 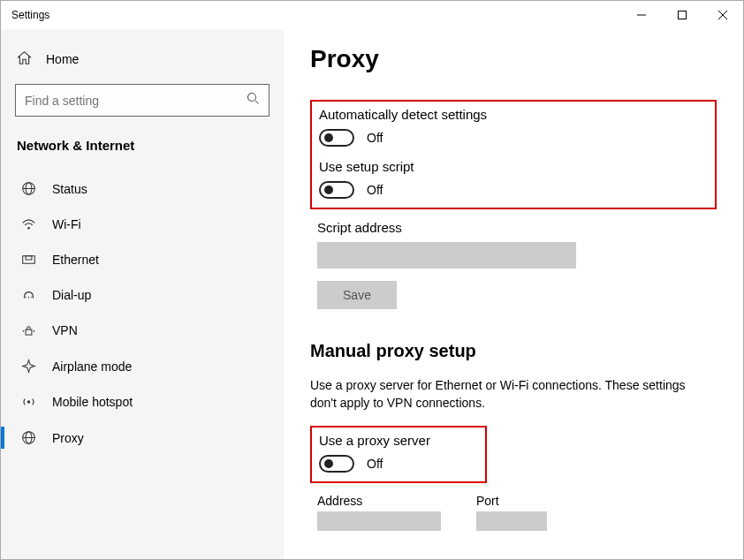 What do you see at coordinates (372, 15) in the screenshot?
I see `titlebar: Settings` at bounding box center [372, 15].